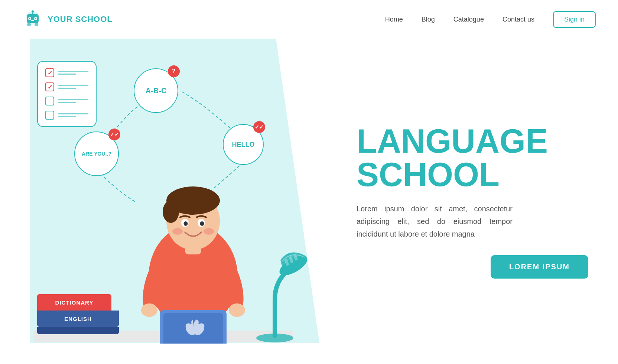 Image resolution: width=618 pixels, height=364 pixels. Describe the element at coordinates (193, 236) in the screenshot. I see `student-character` at that location.